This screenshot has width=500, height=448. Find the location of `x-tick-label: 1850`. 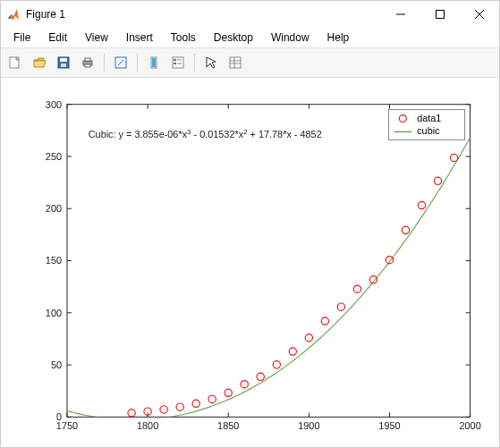

x-tick-label: 1850 is located at coordinates (228, 426).